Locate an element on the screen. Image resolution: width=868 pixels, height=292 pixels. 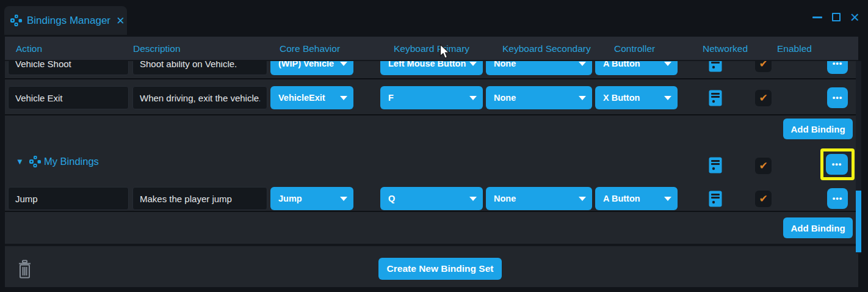
keyboard-primary-dropdown: F is located at coordinates (432, 98).